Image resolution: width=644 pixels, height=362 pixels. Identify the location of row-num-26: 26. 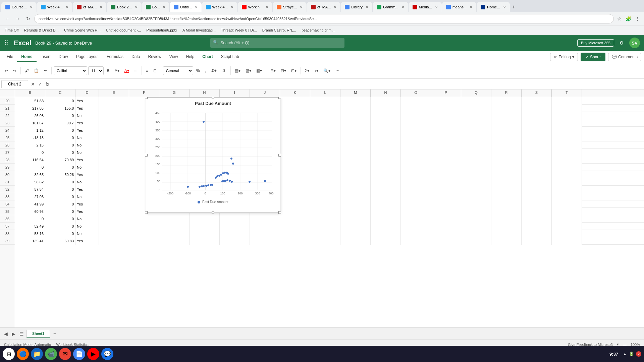
(7, 145).